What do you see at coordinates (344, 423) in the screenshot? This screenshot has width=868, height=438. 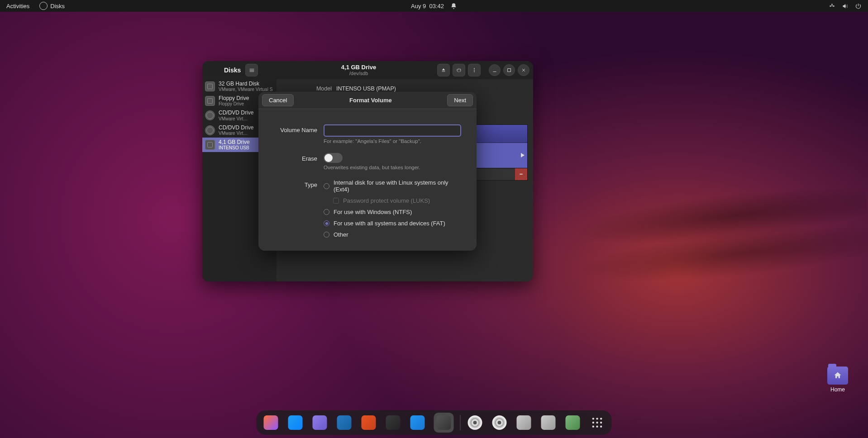 I see `dock-writer` at bounding box center [344, 423].